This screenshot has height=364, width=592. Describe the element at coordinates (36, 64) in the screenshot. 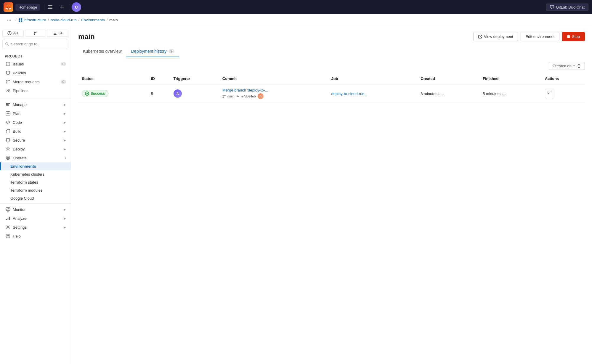

I see `sidebar-item-issues: Issues 0` at that location.